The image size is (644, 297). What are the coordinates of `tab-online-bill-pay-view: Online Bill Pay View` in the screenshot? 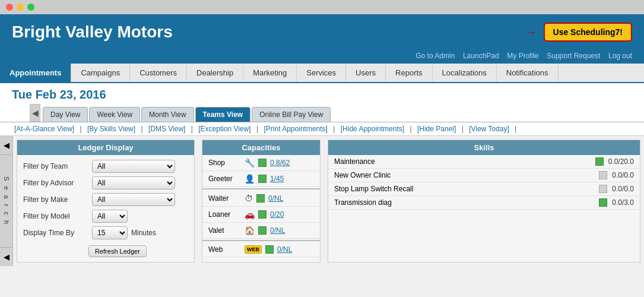 It's located at (291, 114).